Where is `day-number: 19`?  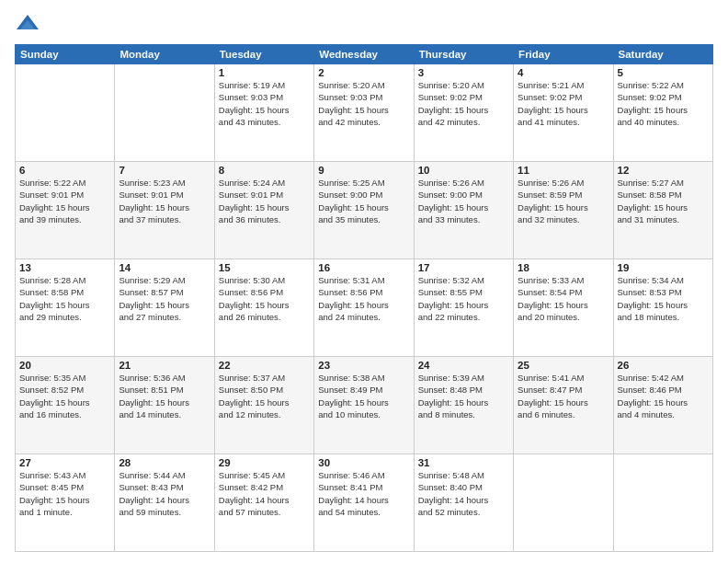
day-number: 19 is located at coordinates (664, 268).